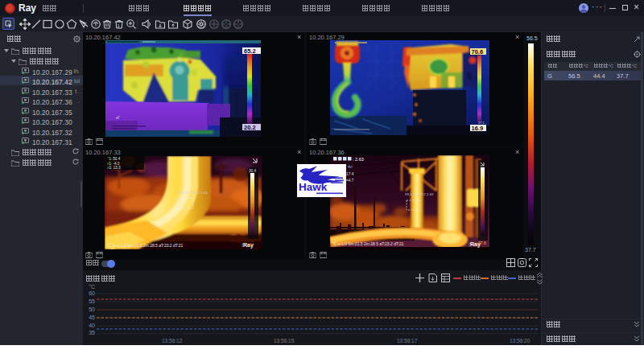  Describe the element at coordinates (114, 159) in the screenshot. I see `svg-text: ^1: 50.4` at that location.